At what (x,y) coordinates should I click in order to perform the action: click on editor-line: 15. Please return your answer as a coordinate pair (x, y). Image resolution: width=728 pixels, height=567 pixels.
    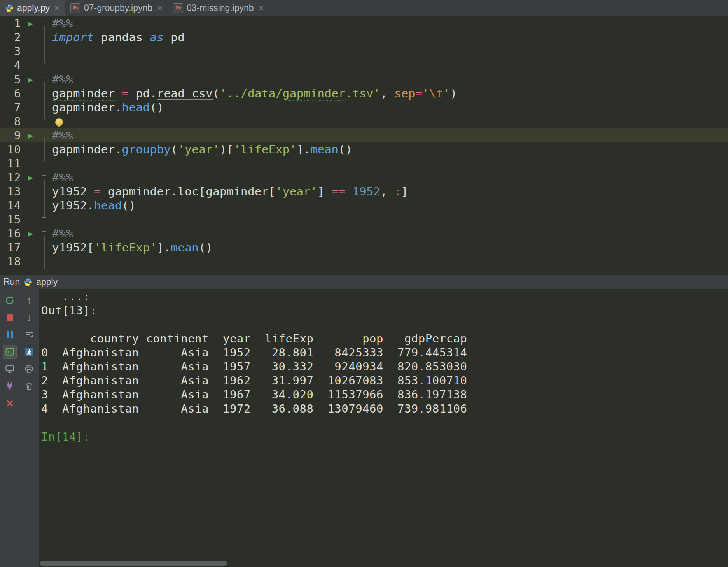
    Looking at the image, I should click on (364, 219).